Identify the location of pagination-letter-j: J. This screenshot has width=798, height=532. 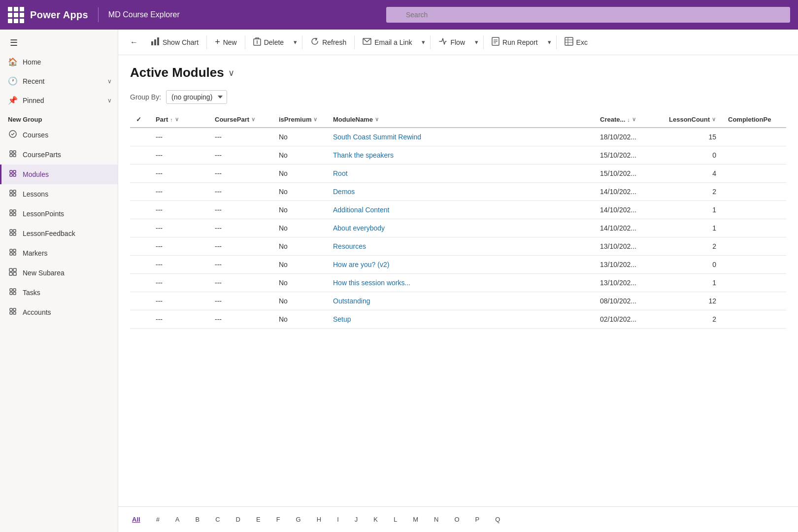
(357, 519).